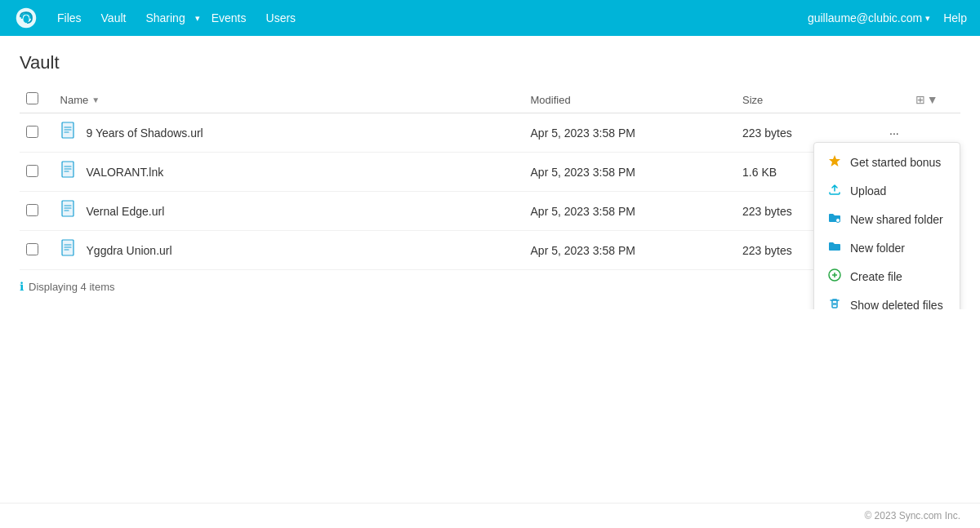  What do you see at coordinates (165, 18) in the screenshot?
I see `nav-sharing: Sharing` at bounding box center [165, 18].